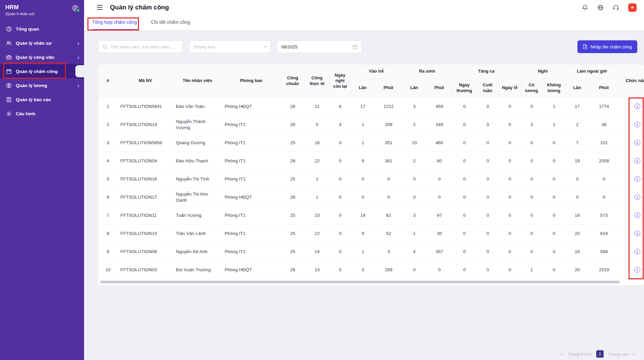 The image size is (644, 360). What do you see at coordinates (389, 143) in the screenshot?
I see `value-cell: 351` at bounding box center [389, 143].